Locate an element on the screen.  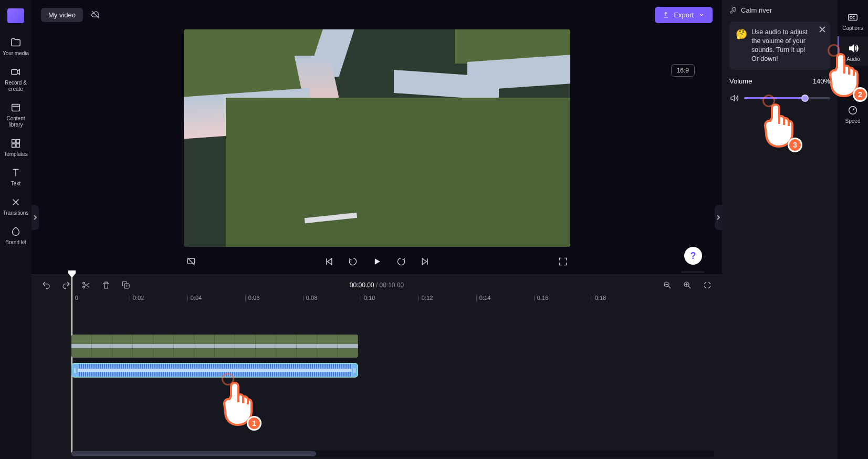
fit-timeline-button is located at coordinates (707, 285).